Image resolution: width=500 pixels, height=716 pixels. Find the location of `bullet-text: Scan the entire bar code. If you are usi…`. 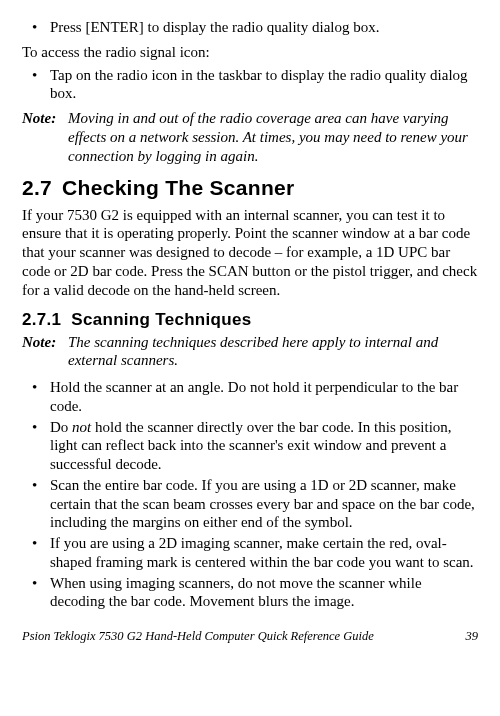

bullet-text: Scan the entire bar code. If you are usi… is located at coordinates (264, 504).